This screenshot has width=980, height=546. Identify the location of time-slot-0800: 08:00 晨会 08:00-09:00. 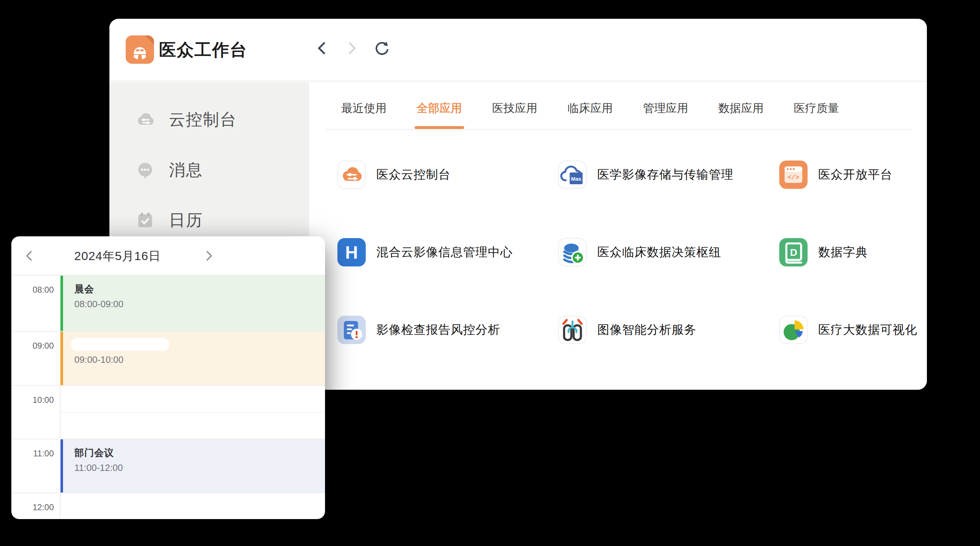
(168, 303).